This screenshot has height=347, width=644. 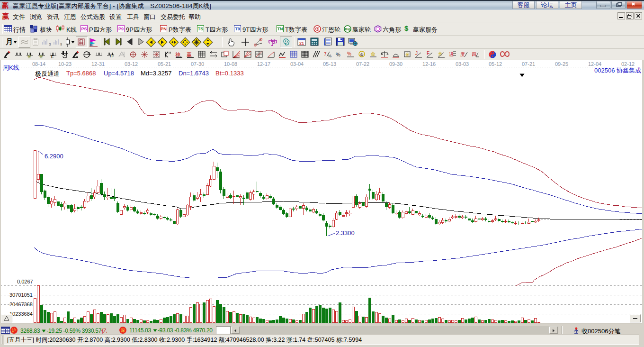 I want to click on svg-text: P9, so click(x=121, y=29).